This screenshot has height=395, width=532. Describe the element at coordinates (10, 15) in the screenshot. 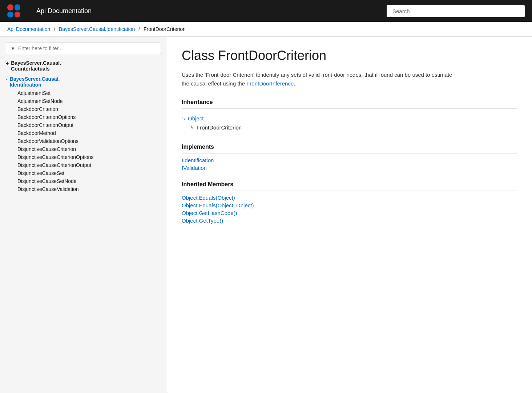

I see `logo-circle-blue-bl` at that location.